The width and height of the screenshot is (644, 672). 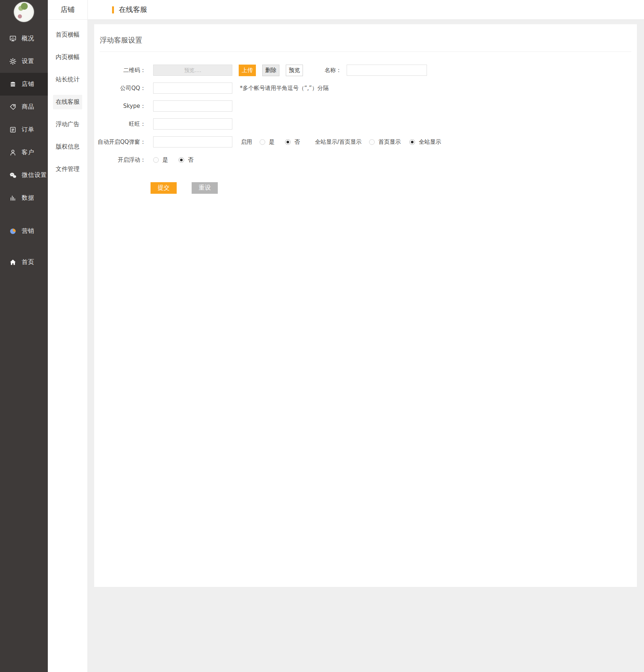 What do you see at coordinates (24, 130) in the screenshot?
I see `sidebar-item-orders: 订单` at bounding box center [24, 130].